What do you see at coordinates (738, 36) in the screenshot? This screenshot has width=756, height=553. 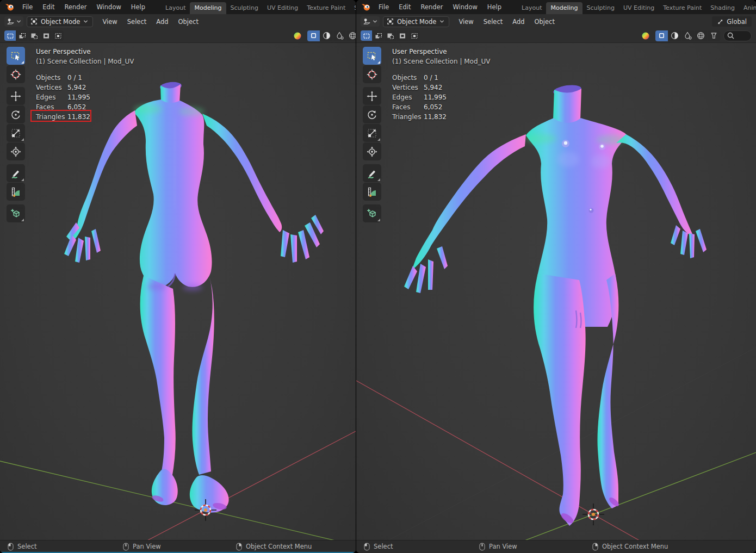 I see `search-input` at bounding box center [738, 36].